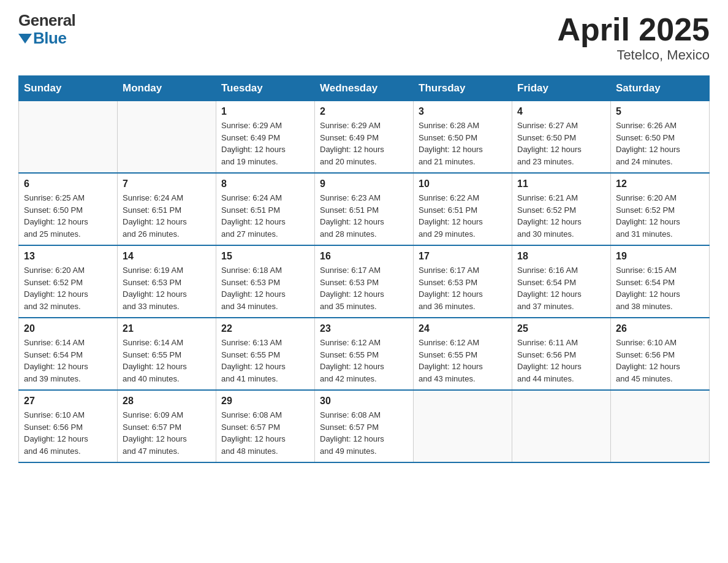 This screenshot has height=563, width=728. Describe the element at coordinates (265, 256) in the screenshot. I see `day-number: 15` at that location.